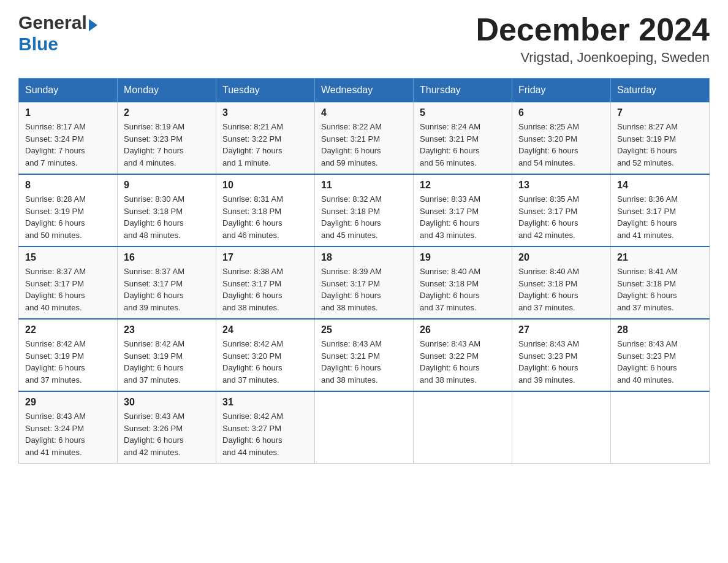  Describe the element at coordinates (561, 113) in the screenshot. I see `day-number: 6` at that location.